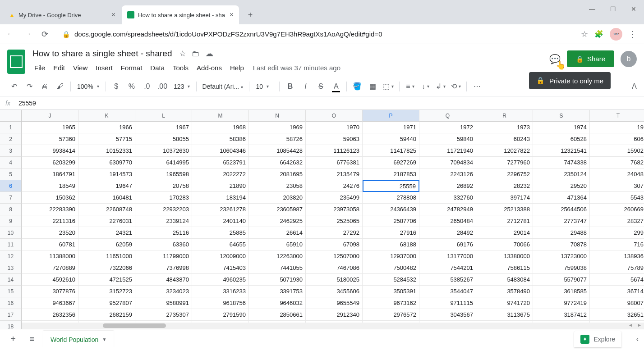  Describe the element at coordinates (505, 256) in the screenshot. I see `cell: 13380000` at that location.